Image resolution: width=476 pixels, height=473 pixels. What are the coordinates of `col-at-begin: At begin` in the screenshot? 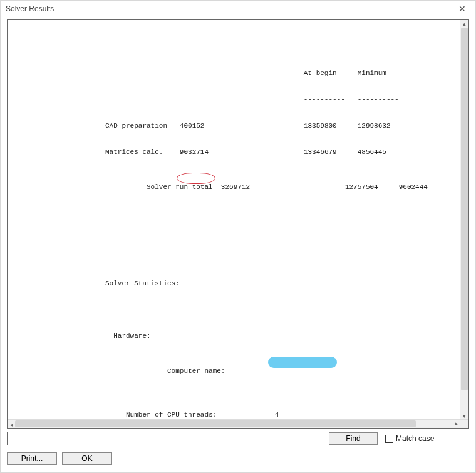 It's located at (321, 73).